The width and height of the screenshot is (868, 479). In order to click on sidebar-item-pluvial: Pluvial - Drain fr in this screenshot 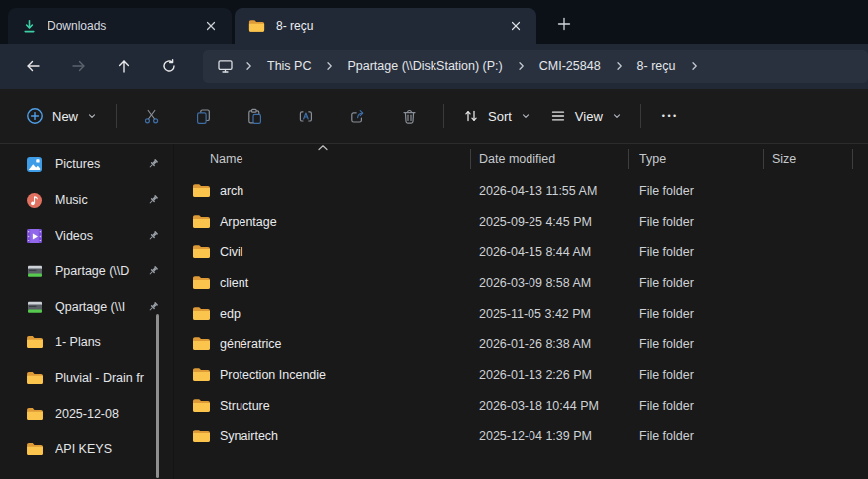, I will do `click(87, 378)`.